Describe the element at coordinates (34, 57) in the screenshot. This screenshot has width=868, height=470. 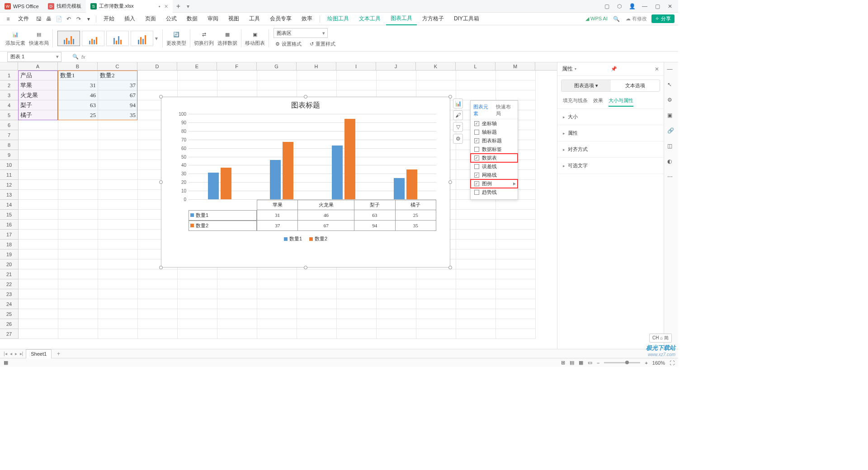
I see `name-box: 图表 1` at that location.